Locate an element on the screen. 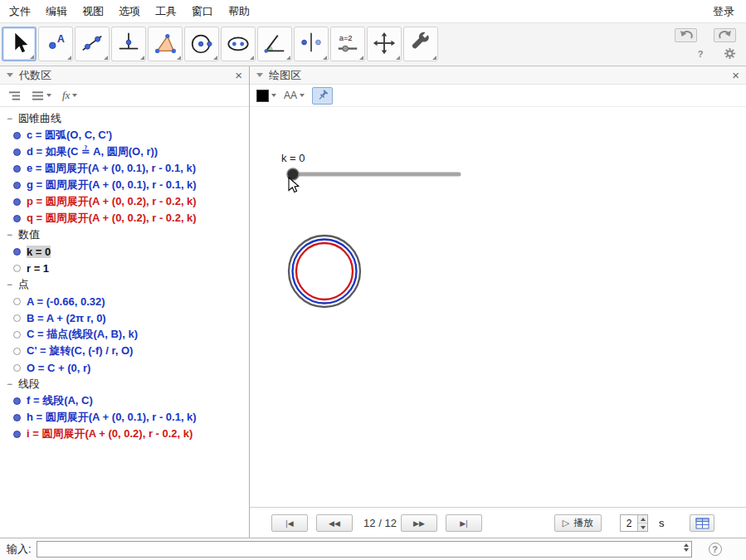 This screenshot has height=560, width=746. prev-frame-button: ◀◀ is located at coordinates (334, 523).